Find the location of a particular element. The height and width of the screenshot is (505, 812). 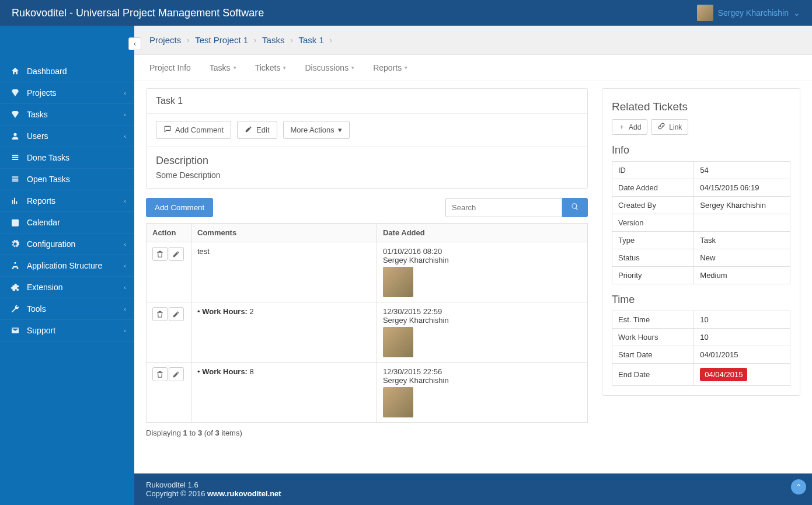

comment-icon is located at coordinates (168, 130).